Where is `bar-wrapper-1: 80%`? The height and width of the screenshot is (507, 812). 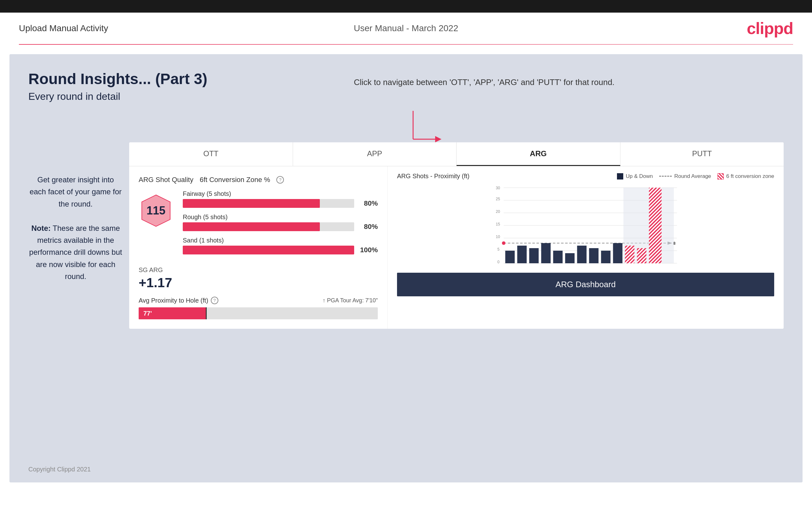
bar-wrapper-1: 80% is located at coordinates (281, 227).